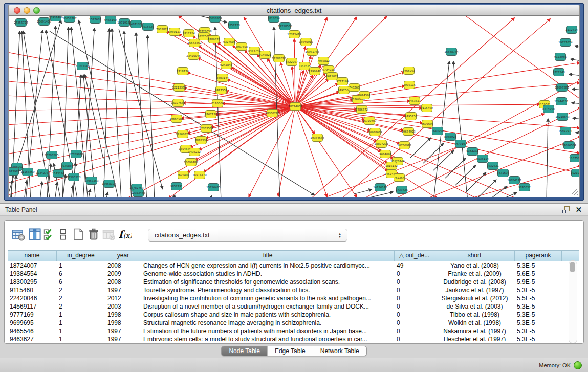  I want to click on network-node: 7386372, so click(362, 110).